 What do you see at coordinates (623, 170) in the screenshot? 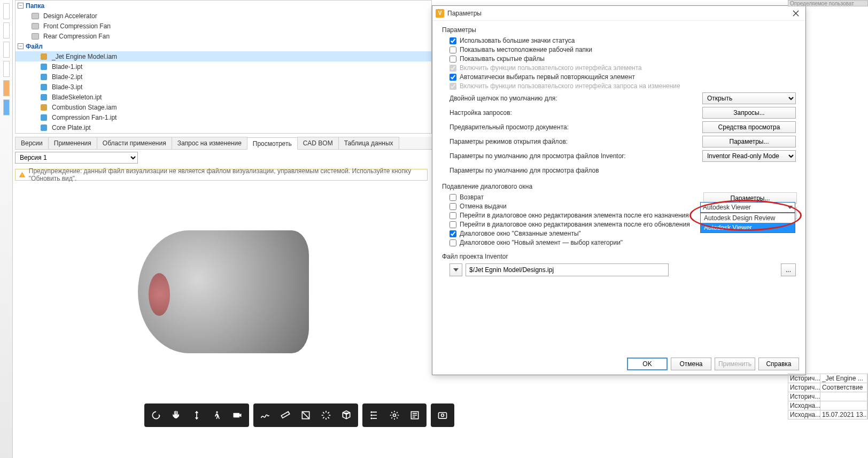
I see `param-row-5: Параметры по умолчанию для просмотра фай…` at bounding box center [623, 170].